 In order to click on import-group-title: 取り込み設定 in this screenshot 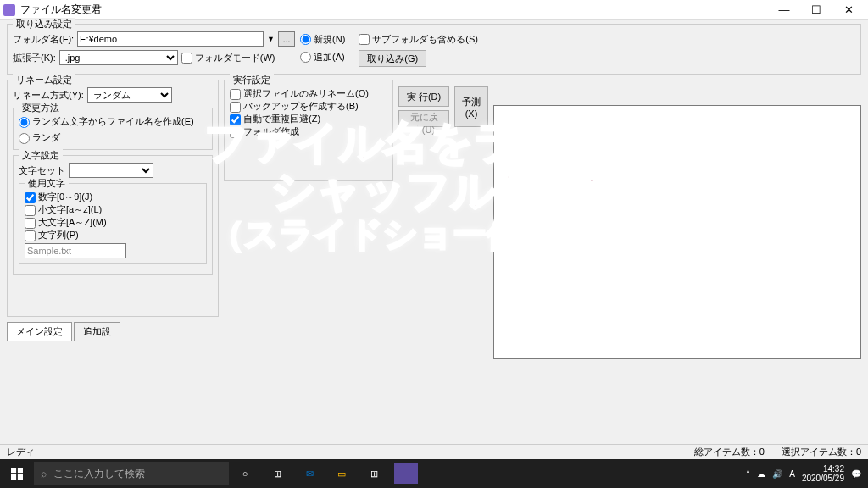, I will do `click(44, 24)`.